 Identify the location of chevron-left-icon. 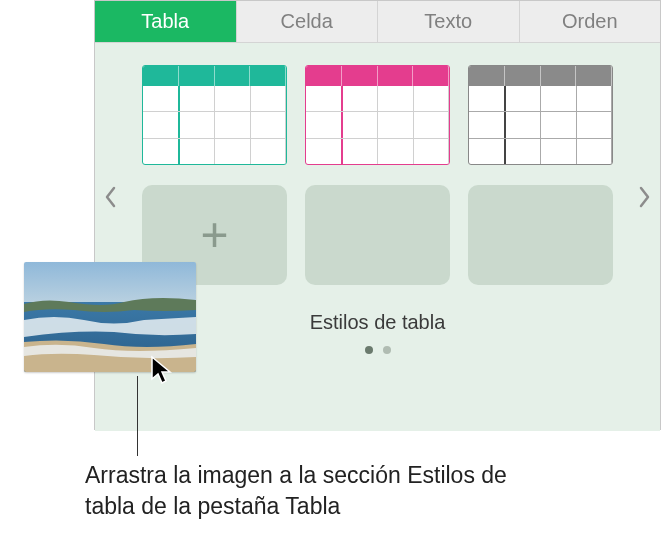
(110, 197).